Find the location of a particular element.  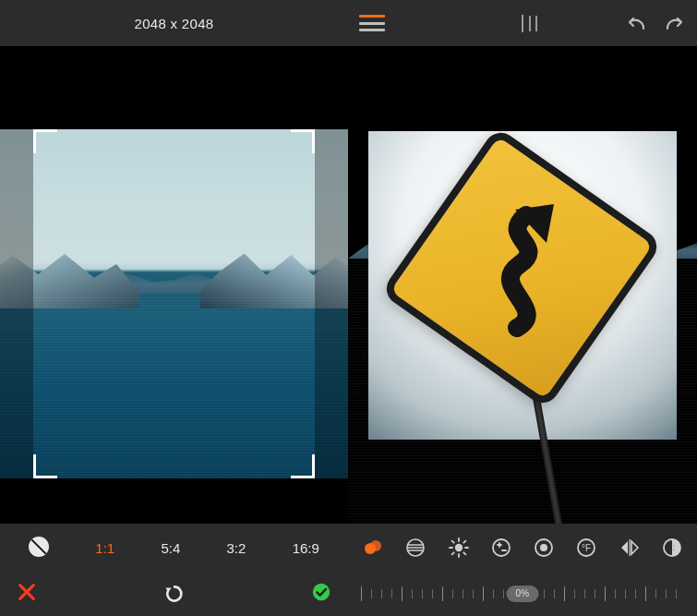

filter-invert-button is located at coordinates (672, 548).